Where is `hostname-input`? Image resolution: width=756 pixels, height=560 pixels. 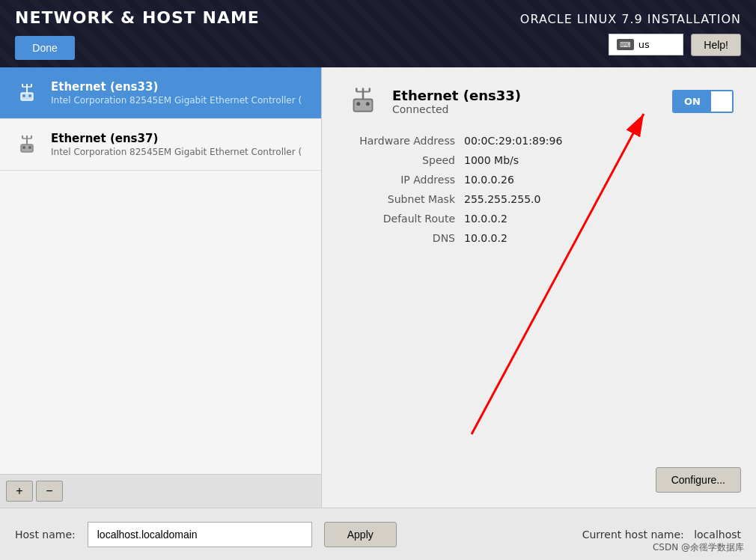 hostname-input is located at coordinates (200, 535).